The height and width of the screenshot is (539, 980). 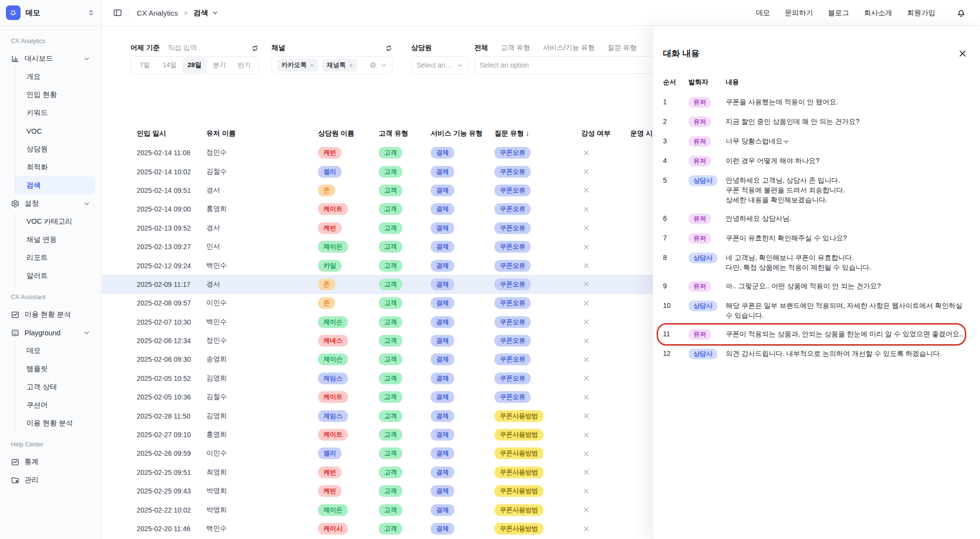 I want to click on column-header: 강성 여부, so click(x=606, y=134).